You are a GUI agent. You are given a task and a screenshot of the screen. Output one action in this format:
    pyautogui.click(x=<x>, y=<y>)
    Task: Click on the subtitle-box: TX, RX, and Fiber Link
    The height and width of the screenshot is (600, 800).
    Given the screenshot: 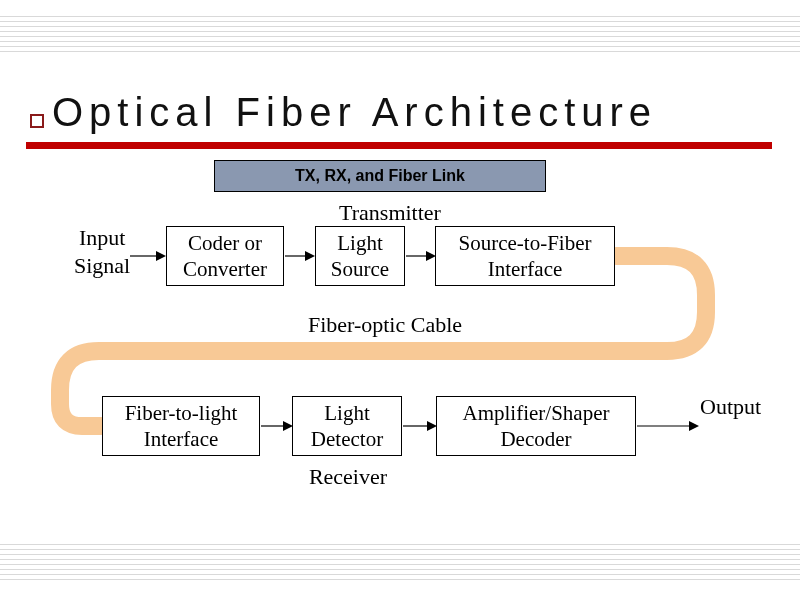 What is the action you would take?
    pyautogui.click(x=380, y=176)
    